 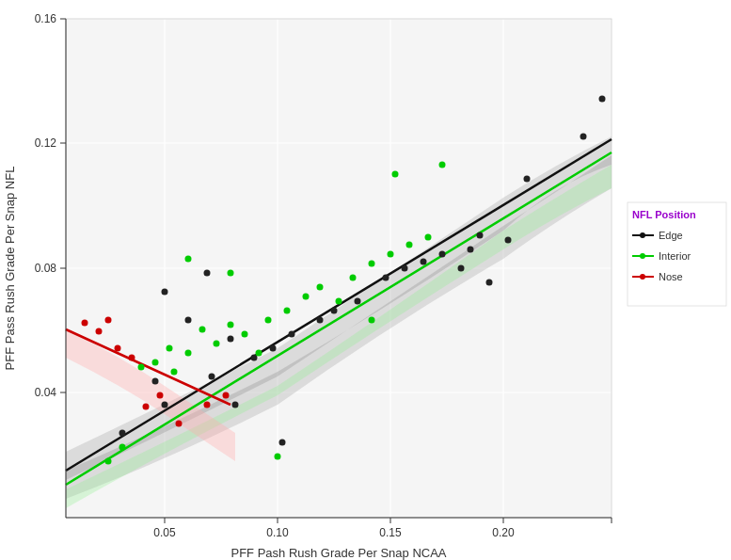 I want to click on legend-interior-label: Interior, so click(x=675, y=256).